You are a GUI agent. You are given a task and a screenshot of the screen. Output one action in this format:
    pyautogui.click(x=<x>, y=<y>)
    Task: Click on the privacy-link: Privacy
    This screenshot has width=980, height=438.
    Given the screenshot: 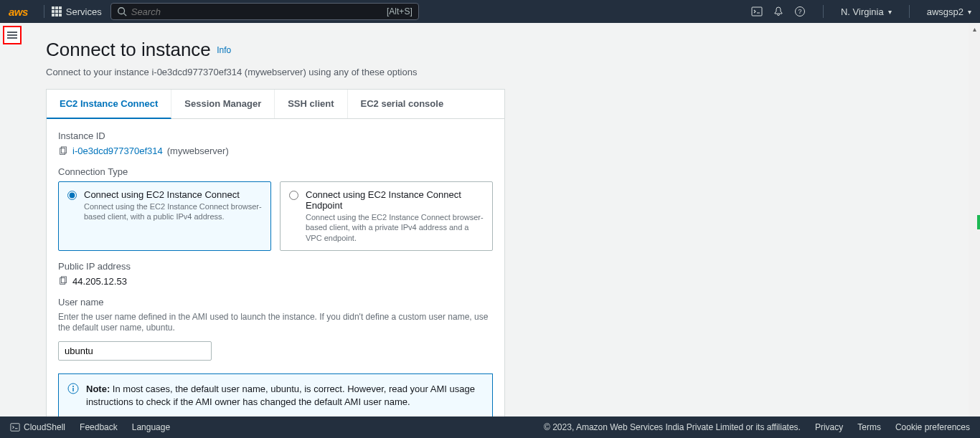 What is the action you would take?
    pyautogui.click(x=829, y=427)
    